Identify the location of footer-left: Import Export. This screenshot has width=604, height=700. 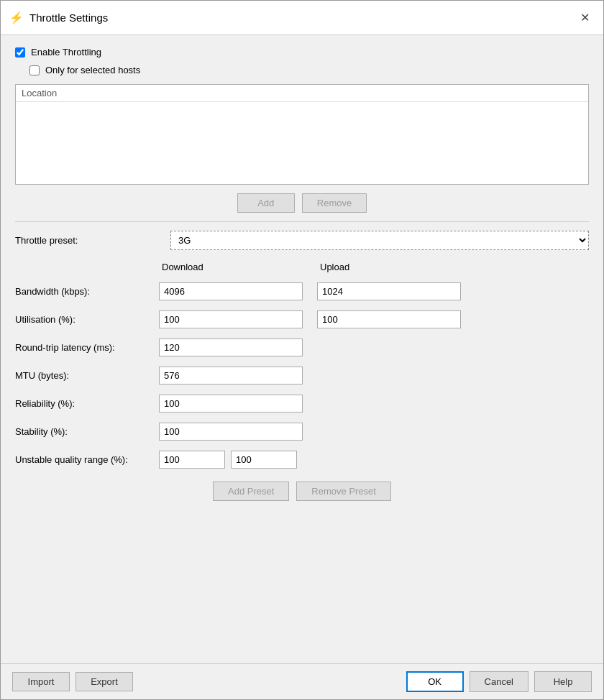
(73, 681).